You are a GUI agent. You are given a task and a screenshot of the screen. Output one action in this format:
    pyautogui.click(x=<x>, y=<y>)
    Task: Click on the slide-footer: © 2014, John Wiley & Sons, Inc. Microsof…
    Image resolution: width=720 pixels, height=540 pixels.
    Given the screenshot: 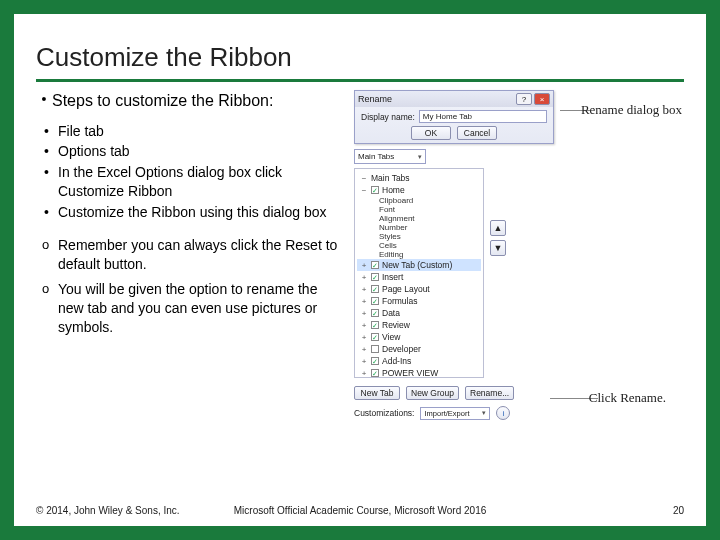 What is the action you would take?
    pyautogui.click(x=360, y=510)
    